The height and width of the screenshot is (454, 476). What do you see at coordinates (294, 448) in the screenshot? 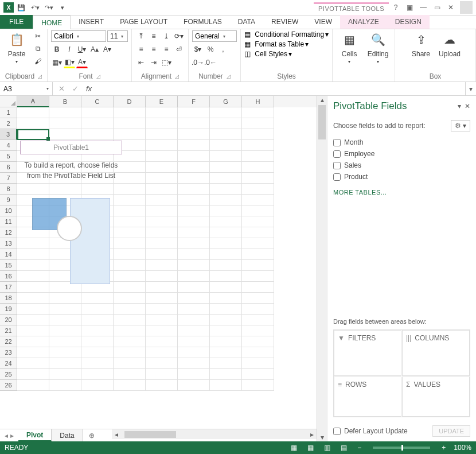
I see `macro-record-icon: ▦` at bounding box center [294, 448].